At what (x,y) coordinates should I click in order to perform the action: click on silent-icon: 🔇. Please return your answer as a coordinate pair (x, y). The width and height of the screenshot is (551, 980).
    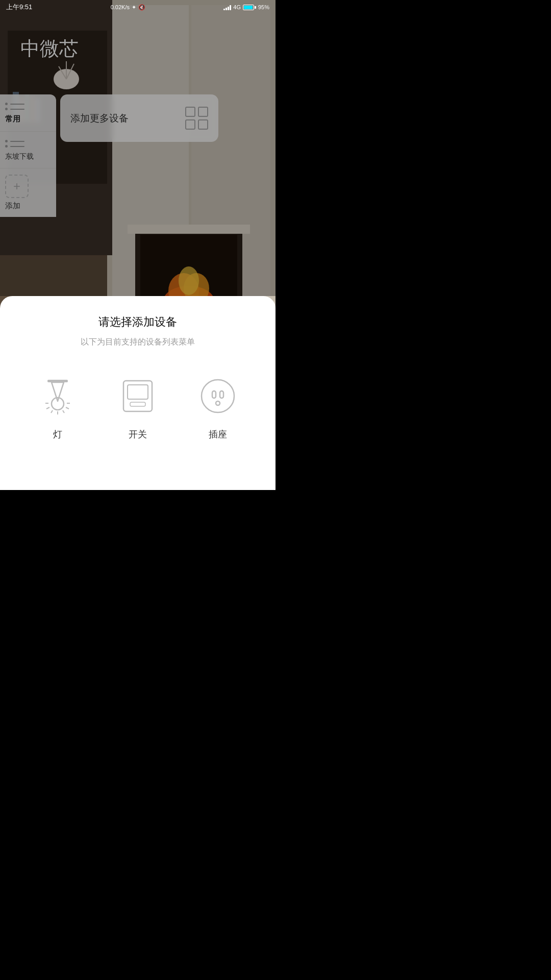
    Looking at the image, I should click on (142, 7).